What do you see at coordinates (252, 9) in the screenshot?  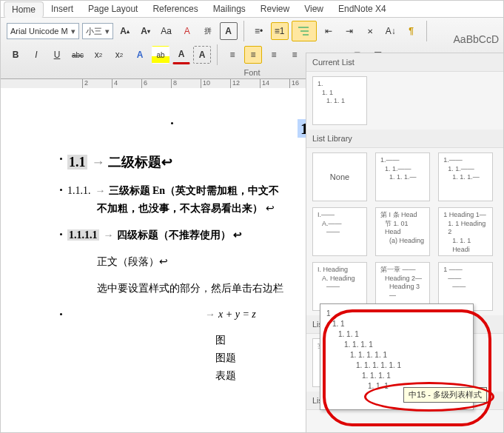 I see `ribbon-tabs: Home Insert Page Layout References Maili…` at bounding box center [252, 9].